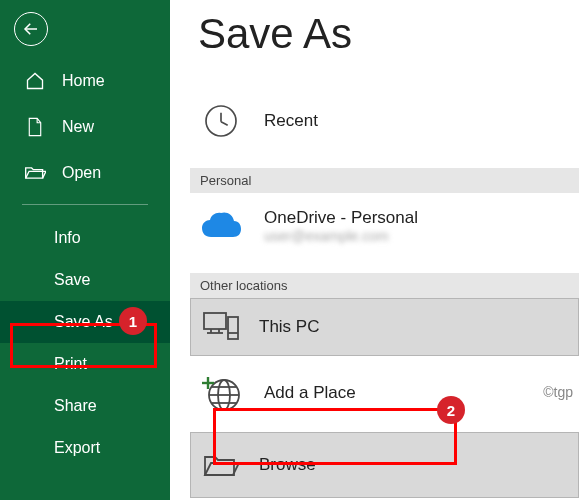  I want to click on section-personal: Personal, so click(384, 180).